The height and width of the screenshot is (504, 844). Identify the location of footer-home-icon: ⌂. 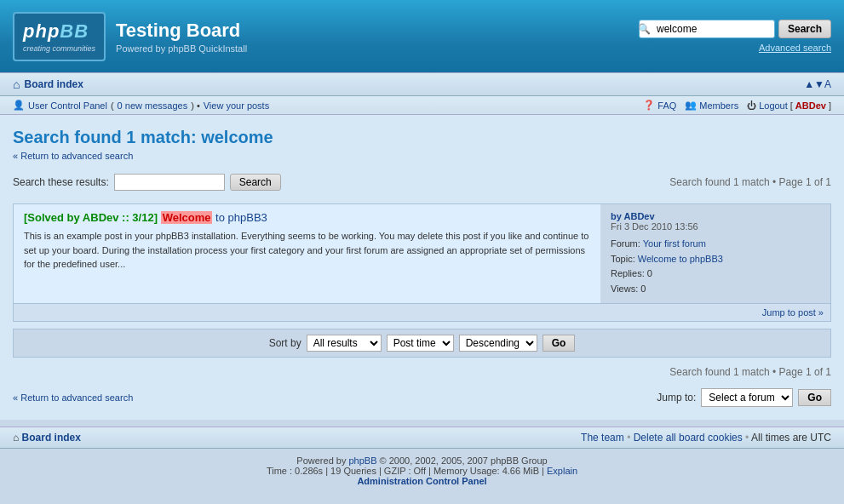
(15, 438).